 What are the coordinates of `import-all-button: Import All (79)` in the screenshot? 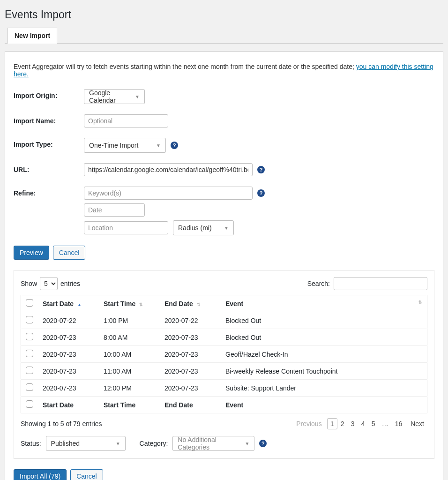 It's located at (40, 474).